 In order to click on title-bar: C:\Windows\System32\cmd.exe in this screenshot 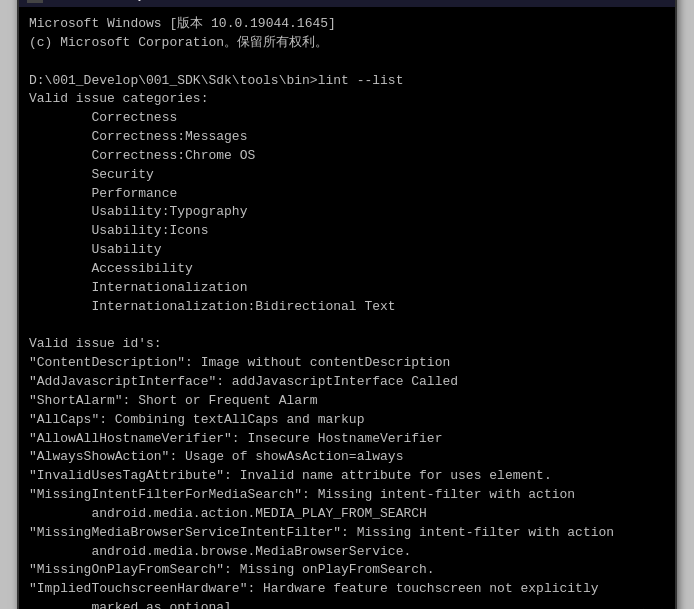, I will do `click(347, 4)`.